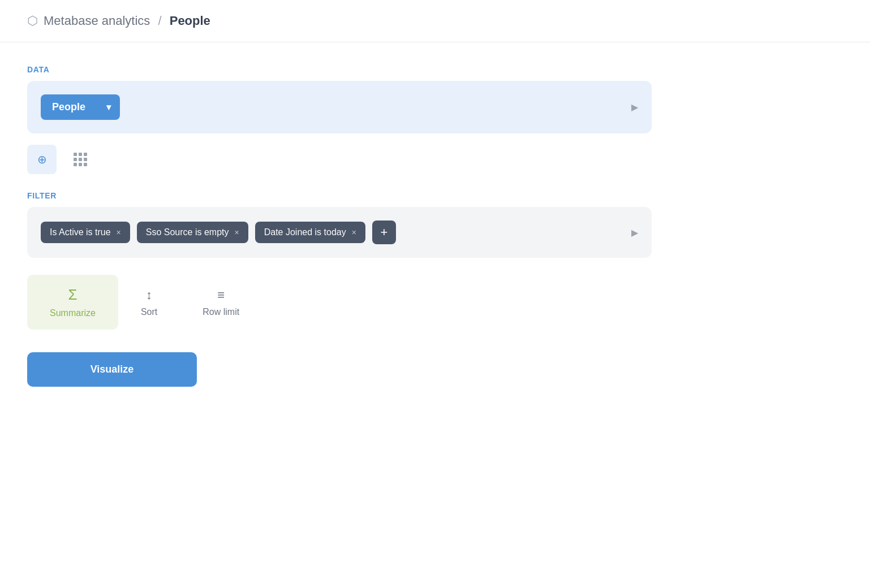 This screenshot has height=588, width=870. I want to click on sort-button: ↕ Sort, so click(149, 302).